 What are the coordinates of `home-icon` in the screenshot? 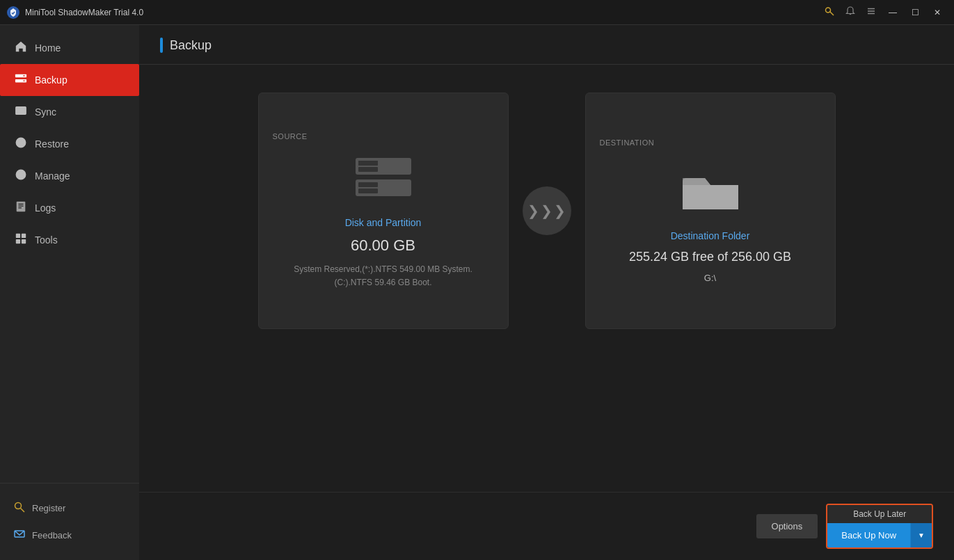 It's located at (21, 48).